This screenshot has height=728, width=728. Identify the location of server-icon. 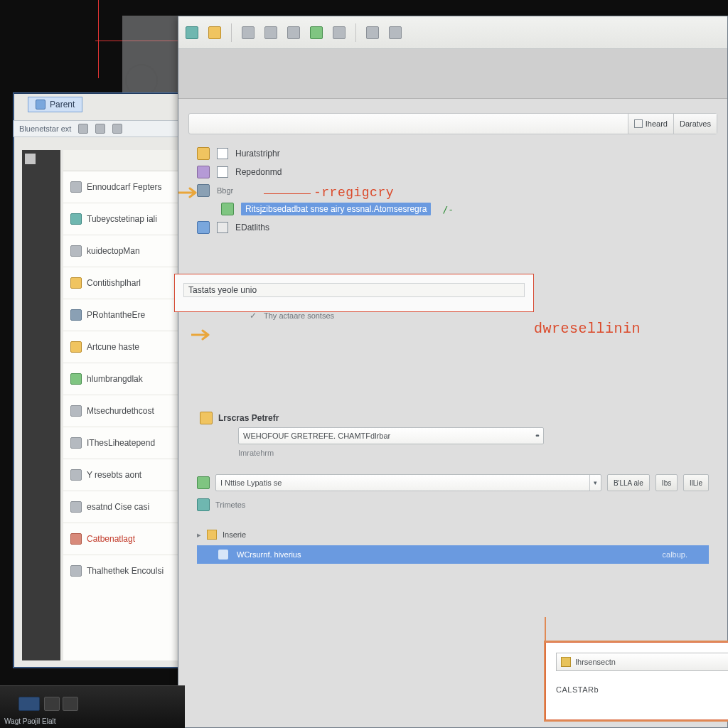
(203, 483).